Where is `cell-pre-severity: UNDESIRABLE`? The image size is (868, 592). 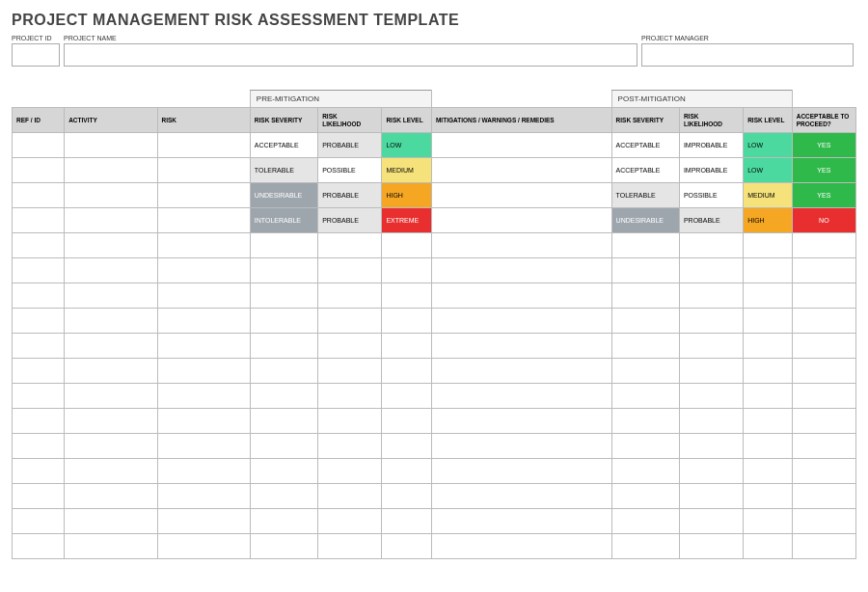
cell-pre-severity: UNDESIRABLE is located at coordinates (284, 196).